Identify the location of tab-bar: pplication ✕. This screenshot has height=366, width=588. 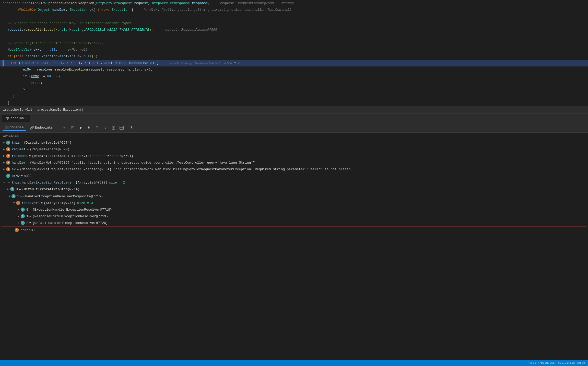
(294, 118).